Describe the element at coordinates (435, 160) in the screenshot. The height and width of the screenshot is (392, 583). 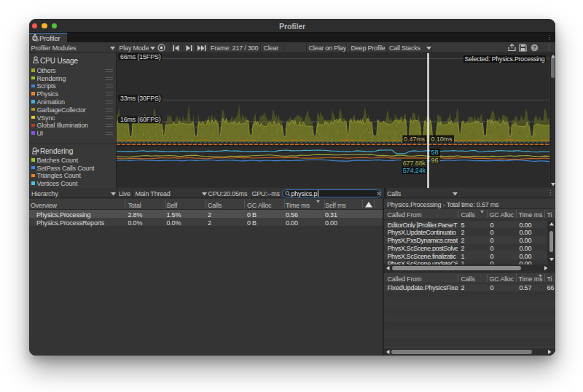
I see `svg-text: 96` at that location.